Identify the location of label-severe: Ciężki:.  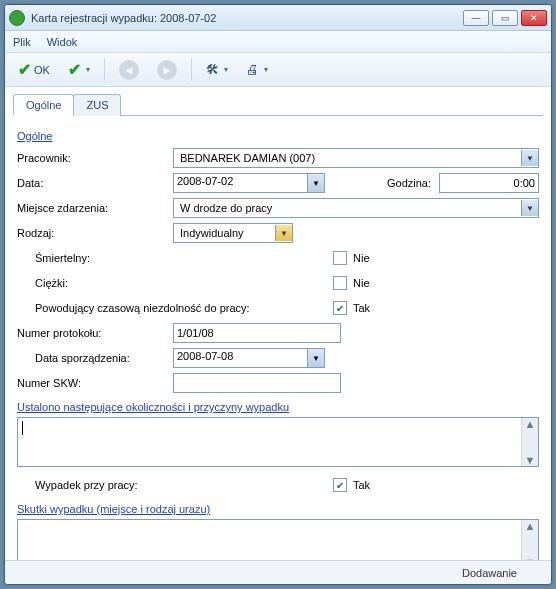
(175, 283).